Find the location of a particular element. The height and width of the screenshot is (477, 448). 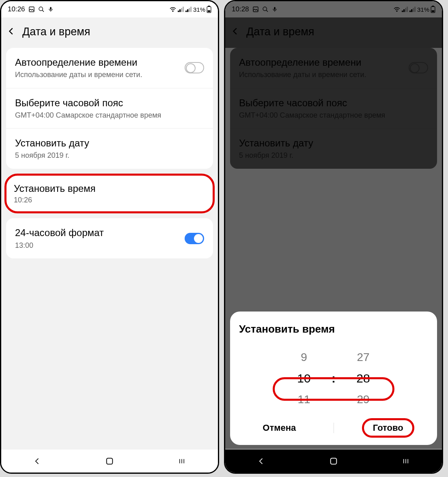

action-divider is located at coordinates (334, 428).